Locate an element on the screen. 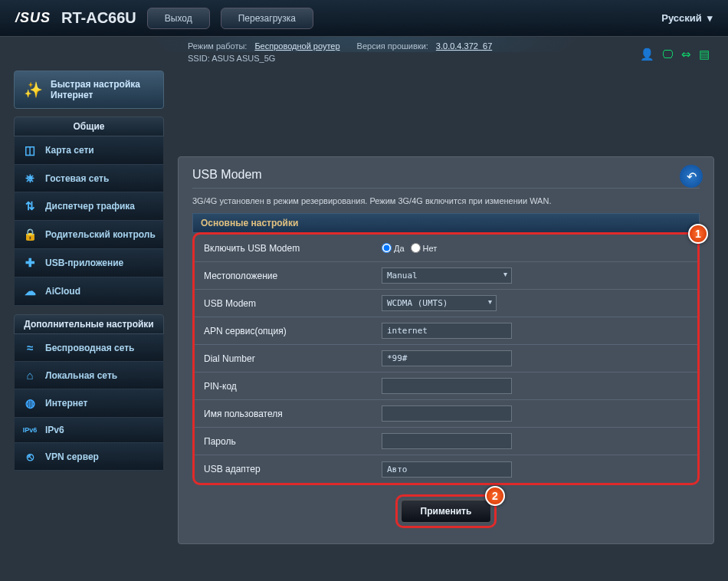  nav-ipv6: IPv6IPv6 is located at coordinates (89, 431).